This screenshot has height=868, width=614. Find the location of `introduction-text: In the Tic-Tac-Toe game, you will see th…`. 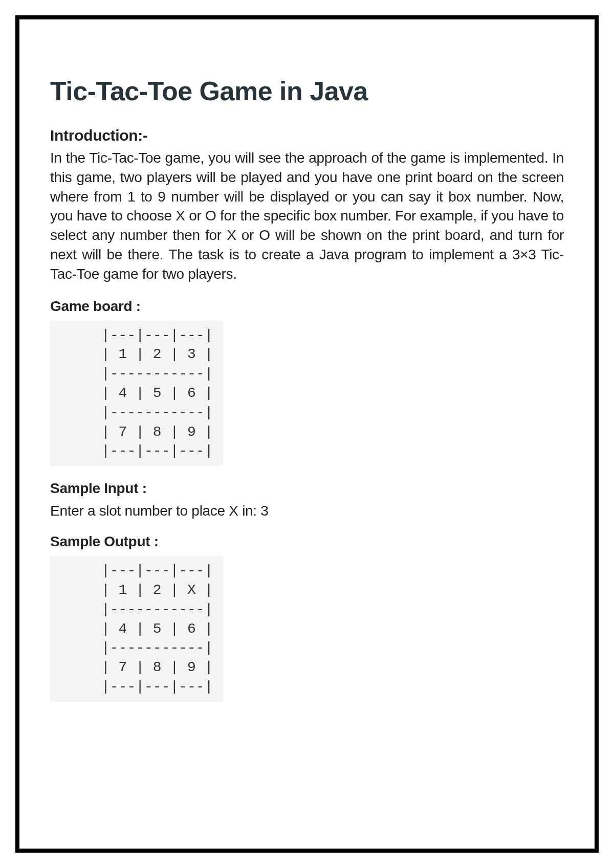

introduction-text: In the Tic-Tac-Toe game, you will see th… is located at coordinates (307, 216).